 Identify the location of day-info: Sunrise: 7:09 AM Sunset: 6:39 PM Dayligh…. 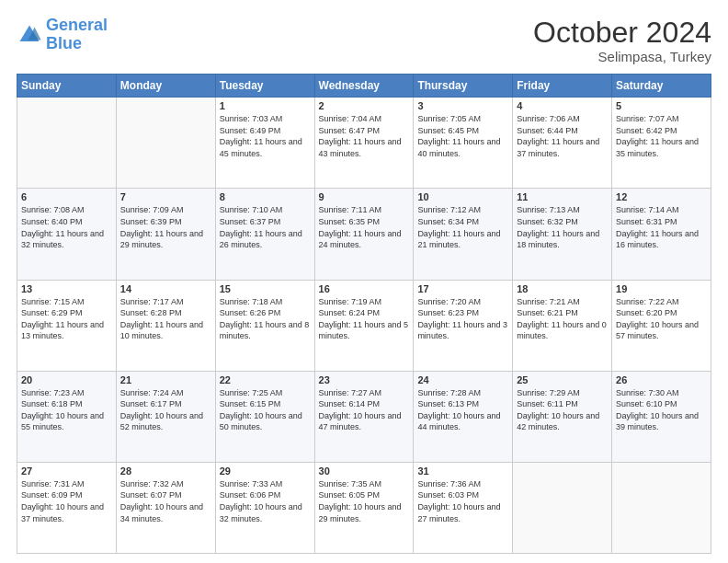
(165, 227).